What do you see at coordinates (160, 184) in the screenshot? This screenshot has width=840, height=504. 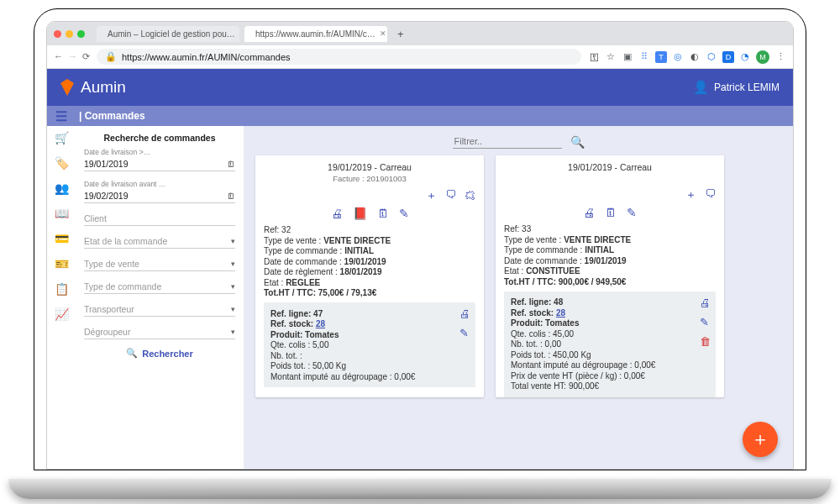 I see `date-to-label: Date de livraison avant …` at bounding box center [160, 184].